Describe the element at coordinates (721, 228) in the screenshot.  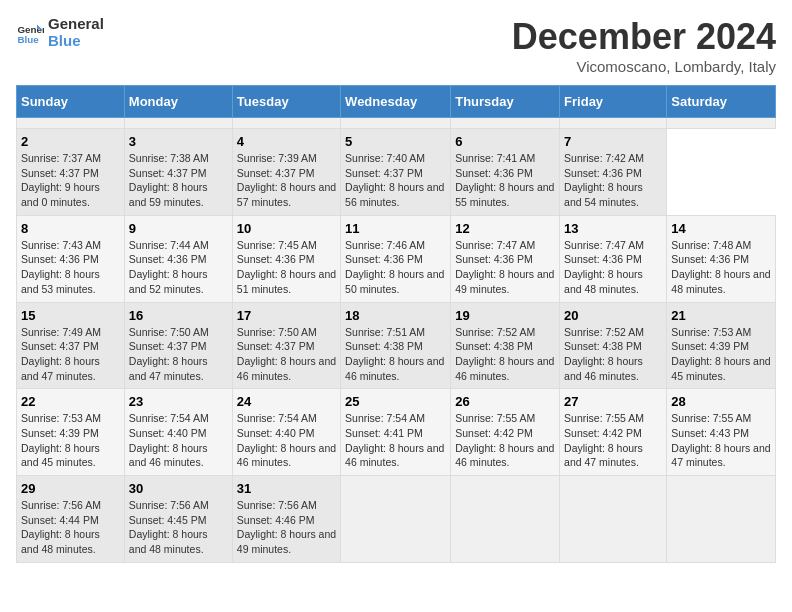
I see `day-number: 14` at that location.